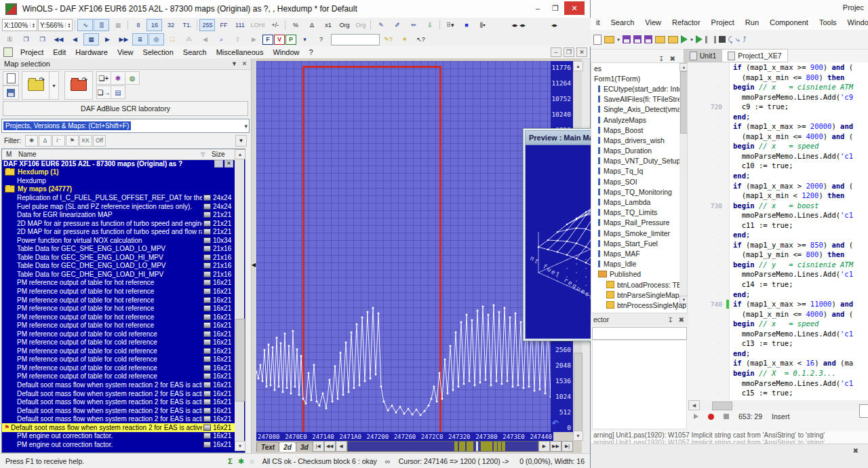 Image resolution: width=868 pixels, height=468 pixels. I want to click on map-list-scrollbar: ▲ ▼, so click(239, 300).